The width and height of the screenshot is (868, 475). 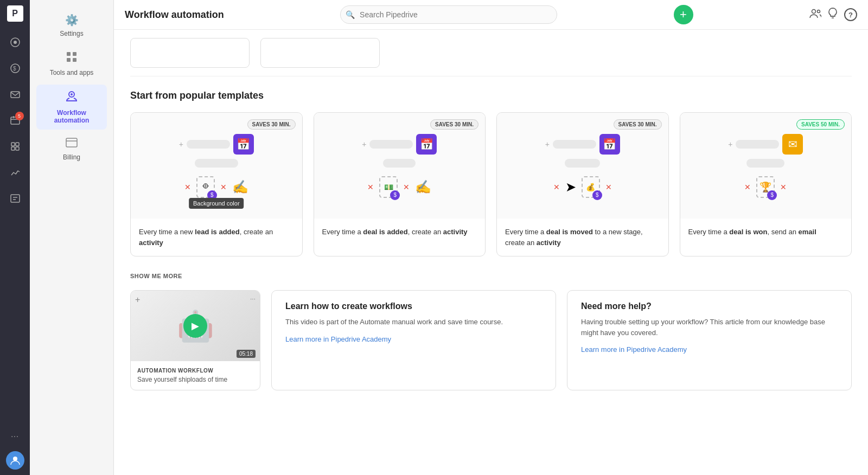 I want to click on learn-link: Learn more in Pipedrive Academy, so click(x=339, y=339).